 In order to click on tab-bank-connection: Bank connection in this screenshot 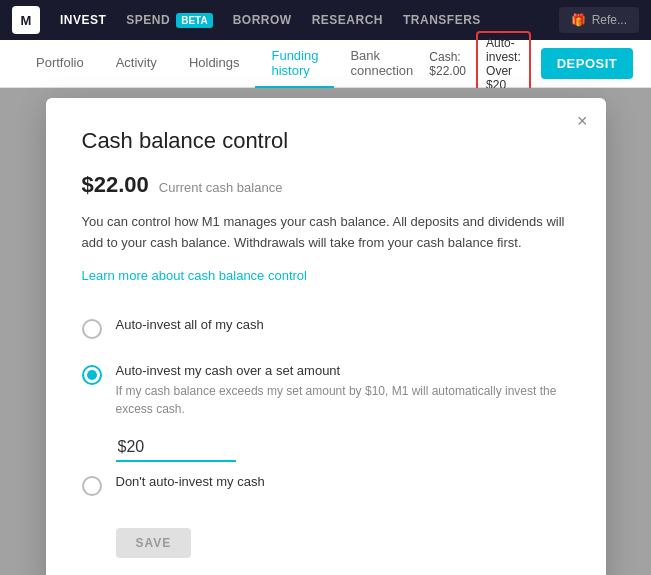, I will do `click(382, 64)`.